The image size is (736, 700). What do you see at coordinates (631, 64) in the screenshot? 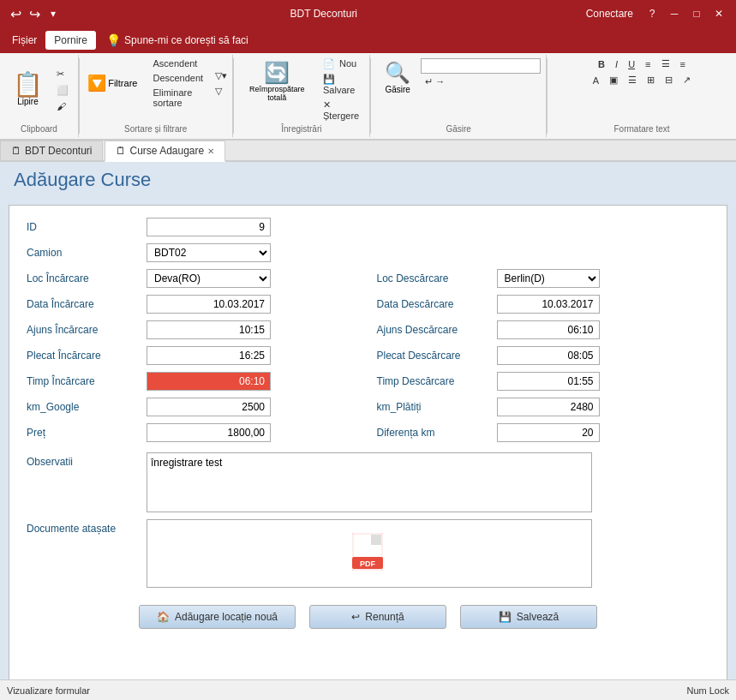
I see `underline-button: U` at bounding box center [631, 64].